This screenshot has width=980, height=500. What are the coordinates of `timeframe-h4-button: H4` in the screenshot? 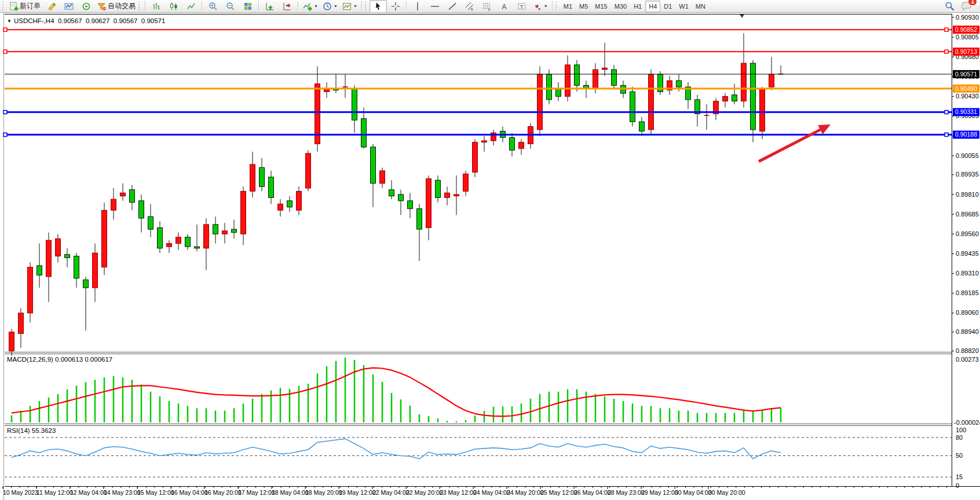 It's located at (653, 6).